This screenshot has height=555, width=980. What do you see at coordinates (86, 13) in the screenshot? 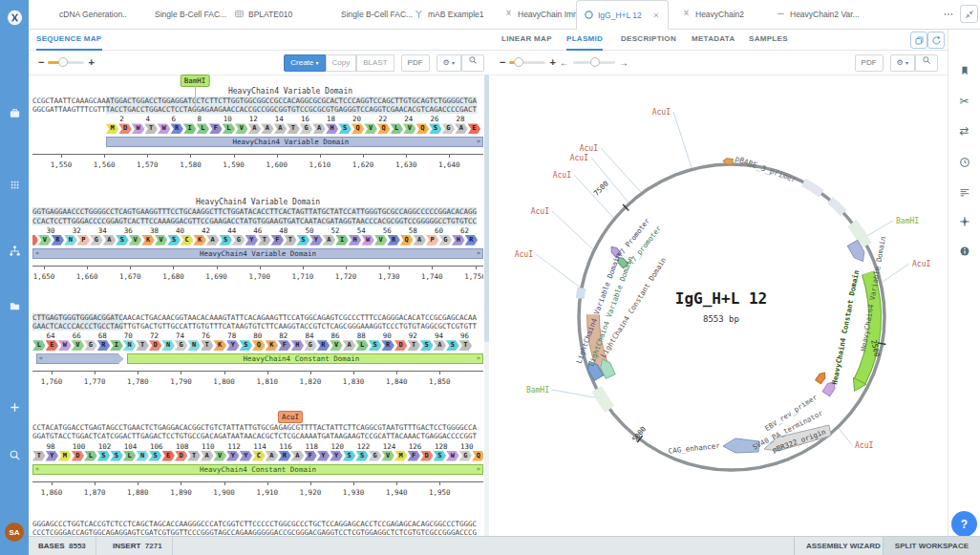
I see `document-tab-cdna-generation-: cDNA Generation..` at bounding box center [86, 13].